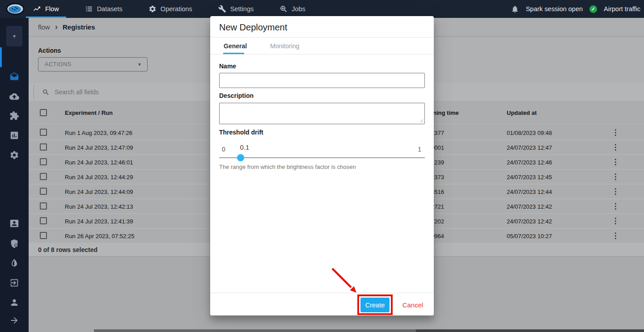 This screenshot has height=332, width=644. Describe the element at coordinates (14, 36) in the screenshot. I see `project-switcher: ▾` at that location.